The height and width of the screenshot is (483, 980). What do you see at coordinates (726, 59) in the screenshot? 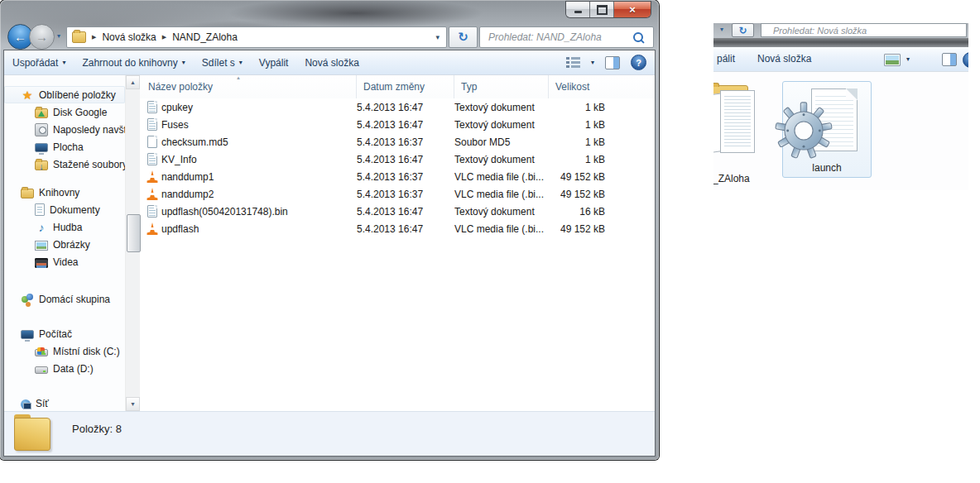
I see `burn-button-partial: pálit` at bounding box center [726, 59].